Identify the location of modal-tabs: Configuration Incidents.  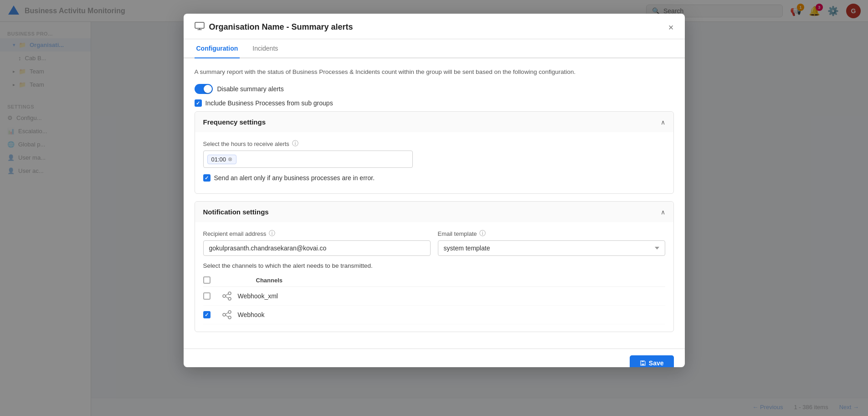
(434, 49).